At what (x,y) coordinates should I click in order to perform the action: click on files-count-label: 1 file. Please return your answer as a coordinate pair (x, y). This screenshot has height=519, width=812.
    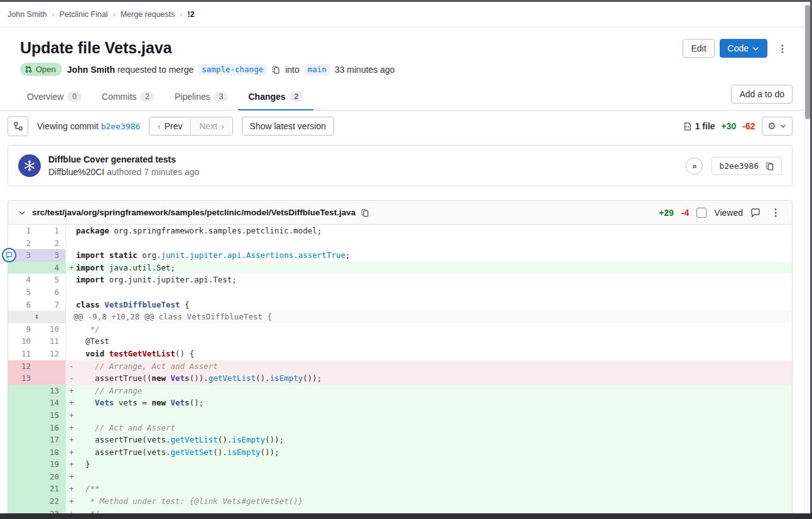
    Looking at the image, I should click on (705, 126).